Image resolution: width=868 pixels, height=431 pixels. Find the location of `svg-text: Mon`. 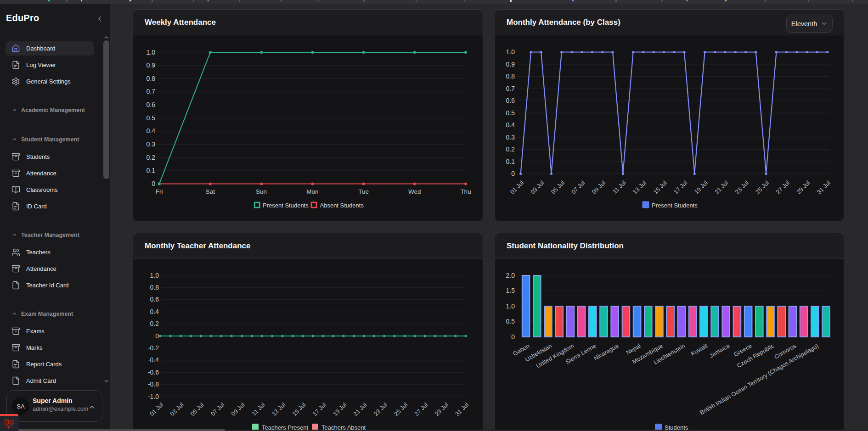

svg-text: Mon is located at coordinates (312, 192).